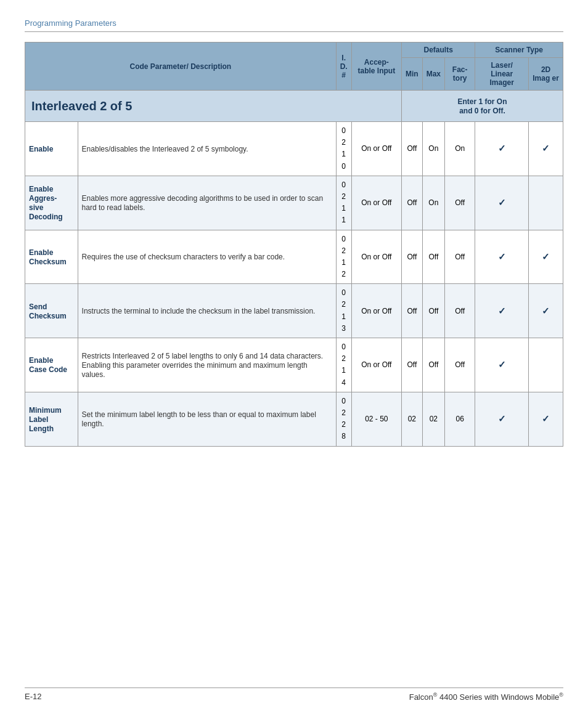 The image size is (588, 714). I want to click on param-name-cell: Enable Aggres- sive Decoding, so click(52, 203).